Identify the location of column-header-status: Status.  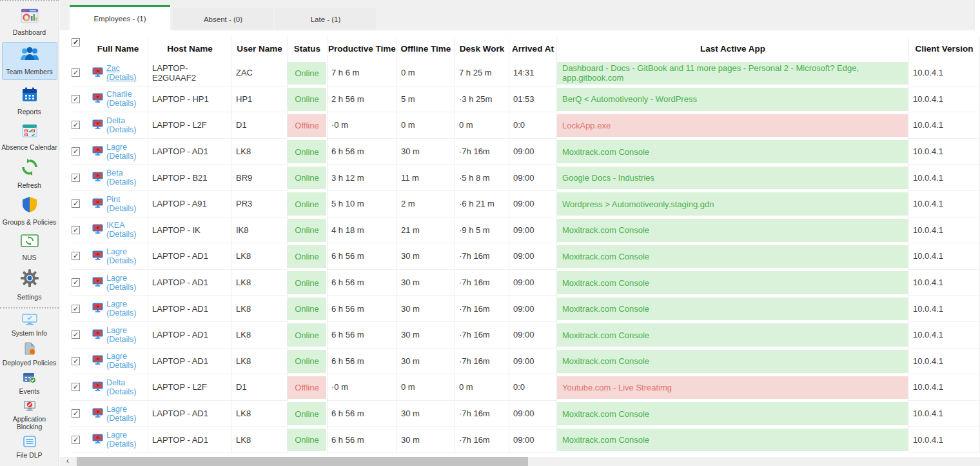
(308, 48).